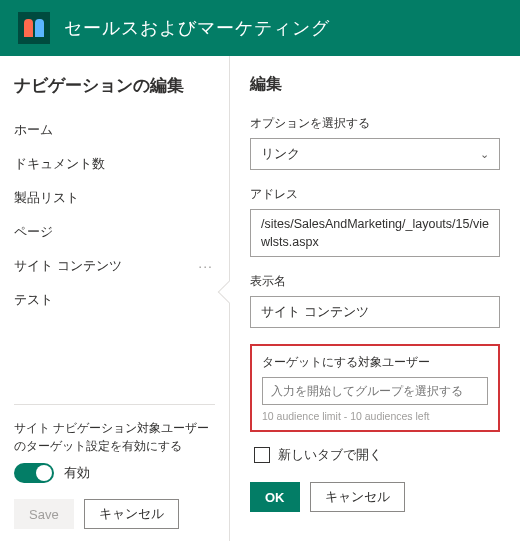 The height and width of the screenshot is (541, 520). I want to click on nav-item-documents: ドキュメント数 ···, so click(114, 164).